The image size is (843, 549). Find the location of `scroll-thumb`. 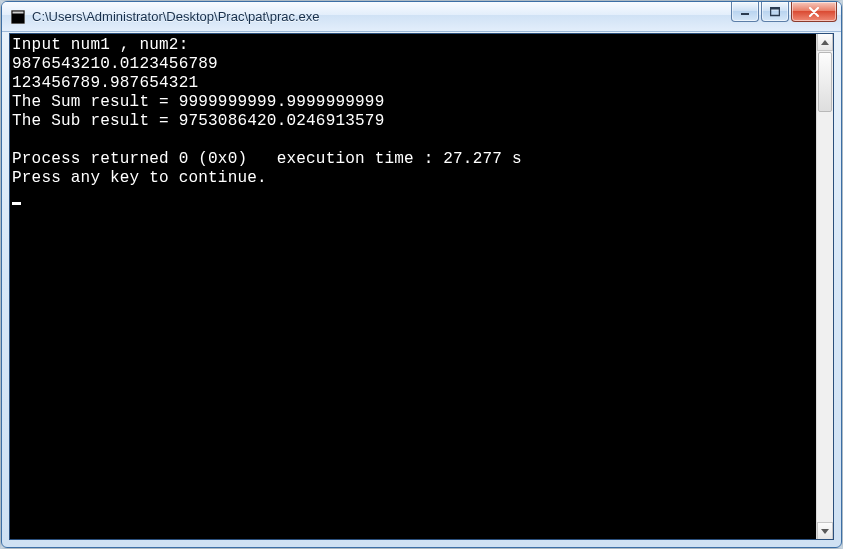

scroll-thumb is located at coordinates (825, 82).